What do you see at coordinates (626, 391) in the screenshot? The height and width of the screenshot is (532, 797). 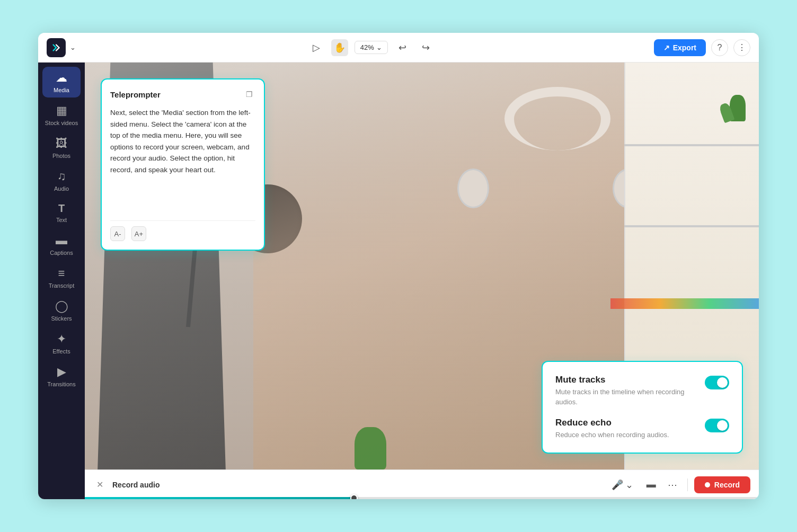 I see `mute-tracks-label: Mute tracks Mute tracks in the timeline …` at bounding box center [626, 391].